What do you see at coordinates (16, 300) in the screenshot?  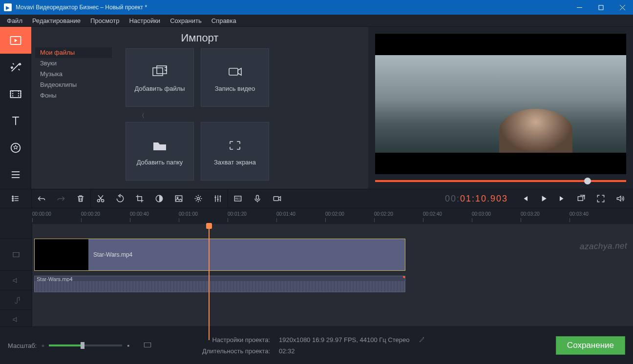 I see `music-track-header` at bounding box center [16, 300].